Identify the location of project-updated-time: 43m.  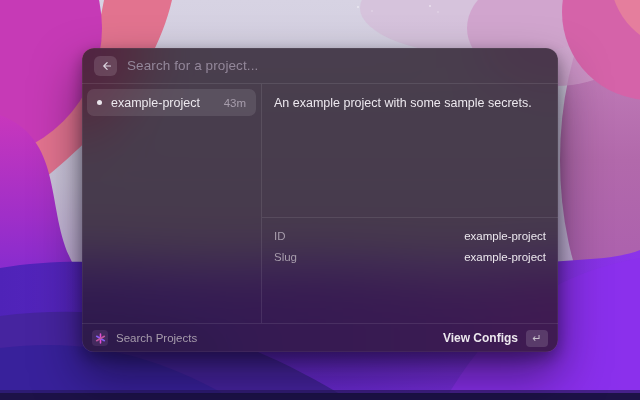
(235, 103).